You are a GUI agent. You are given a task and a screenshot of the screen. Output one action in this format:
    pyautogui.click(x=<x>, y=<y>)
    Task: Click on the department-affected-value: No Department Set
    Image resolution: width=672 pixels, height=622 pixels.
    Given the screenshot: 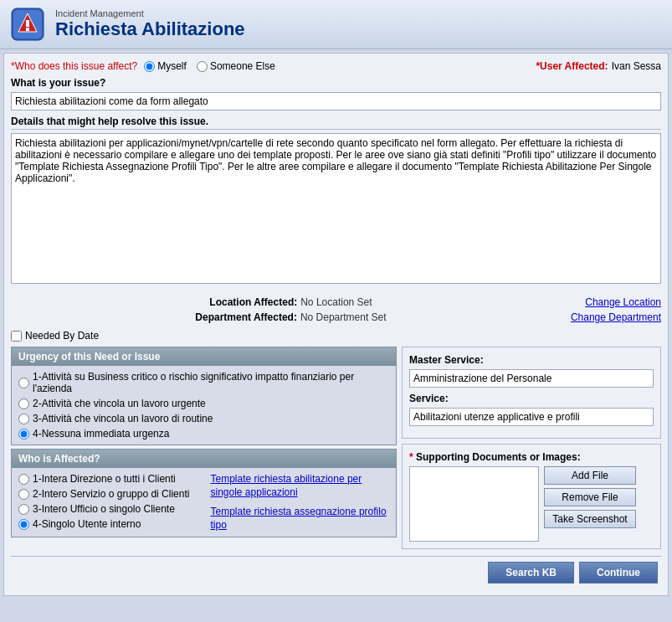 What is the action you would take?
    pyautogui.click(x=343, y=317)
    